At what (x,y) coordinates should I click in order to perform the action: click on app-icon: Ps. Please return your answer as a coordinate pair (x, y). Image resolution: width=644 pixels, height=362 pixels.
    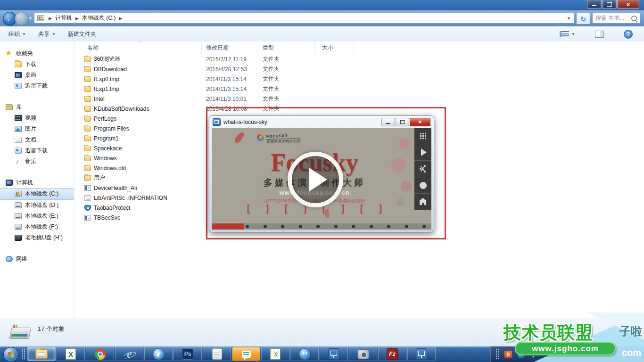
    Looking at the image, I should click on (188, 354).